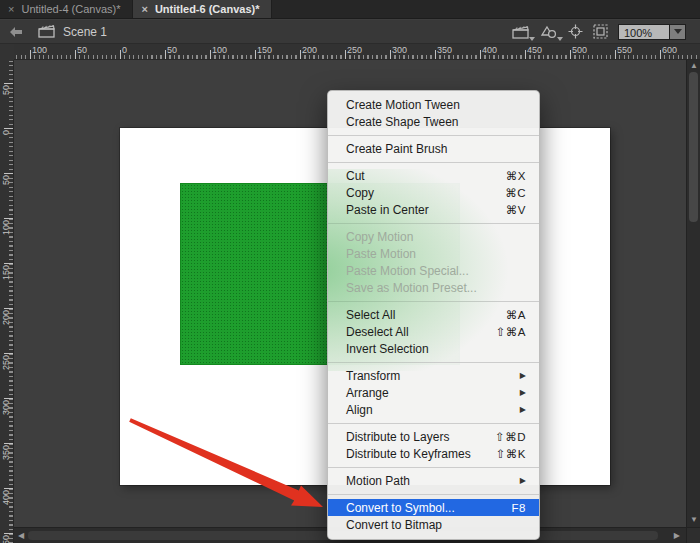  I want to click on tab-label: Untitled-4 (Canvas)*, so click(70, 9).